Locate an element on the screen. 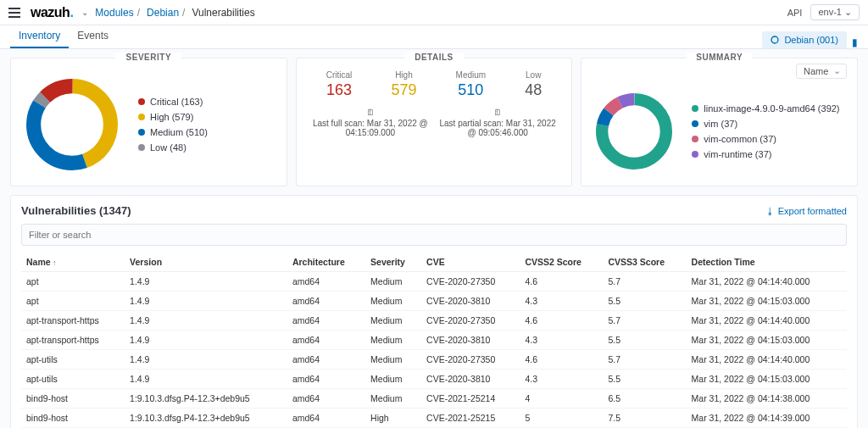 The height and width of the screenshot is (428, 868). detail-value: 579 is located at coordinates (403, 90).